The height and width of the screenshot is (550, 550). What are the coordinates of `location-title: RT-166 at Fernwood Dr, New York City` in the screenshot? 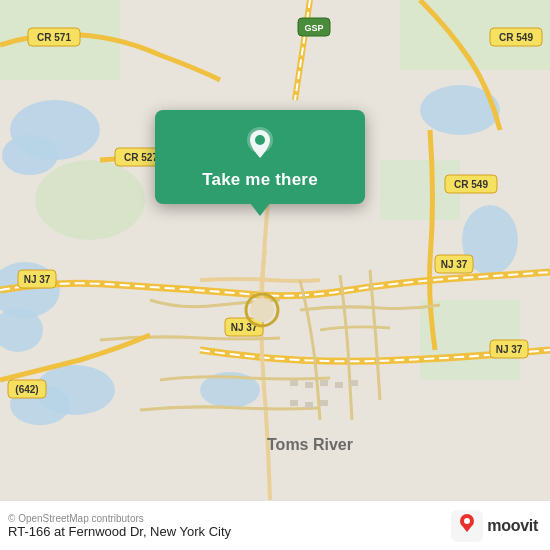 It's located at (120, 532).